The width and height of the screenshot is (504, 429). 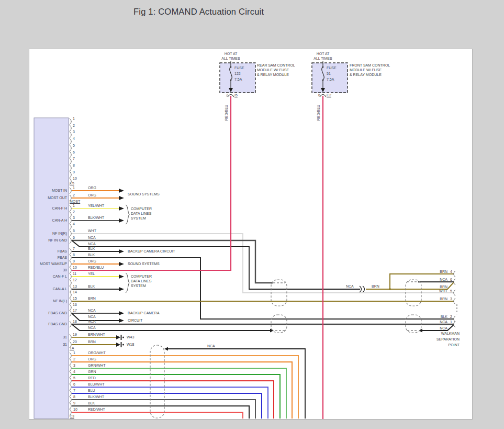 I want to click on splice-icon, so click(x=364, y=289).